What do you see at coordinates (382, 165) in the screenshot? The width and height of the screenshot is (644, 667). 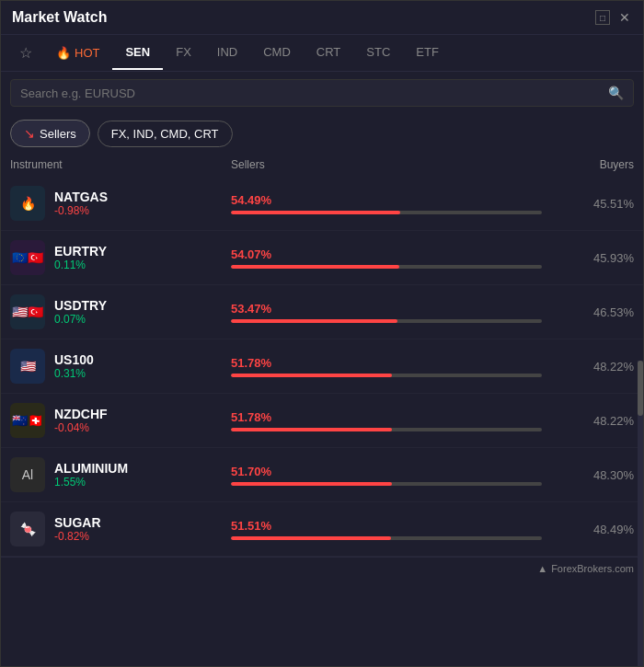 I see `sellers-header: Sellers` at bounding box center [382, 165].